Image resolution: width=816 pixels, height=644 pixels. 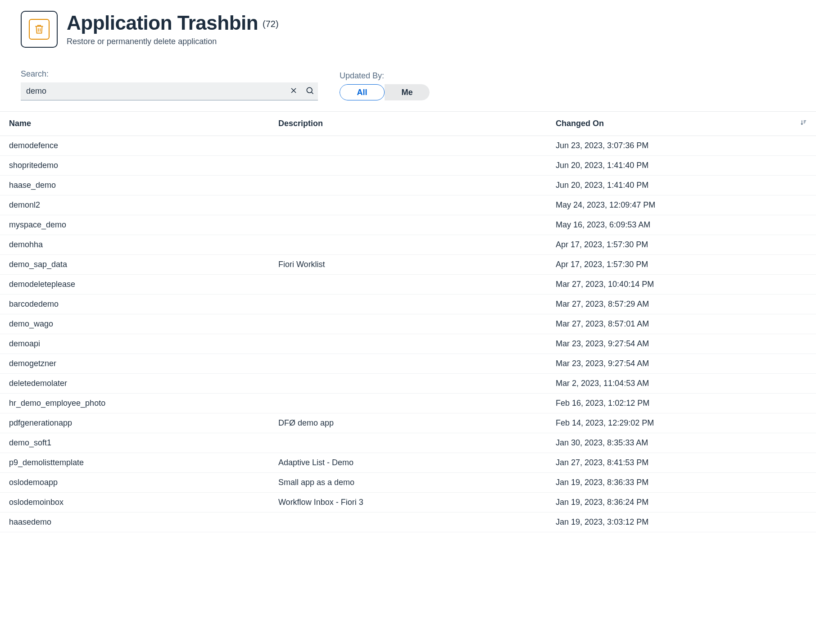 What do you see at coordinates (681, 205) in the screenshot?
I see `cell-changed-on: May 24, 2023, 12:09:47 PM` at bounding box center [681, 205].